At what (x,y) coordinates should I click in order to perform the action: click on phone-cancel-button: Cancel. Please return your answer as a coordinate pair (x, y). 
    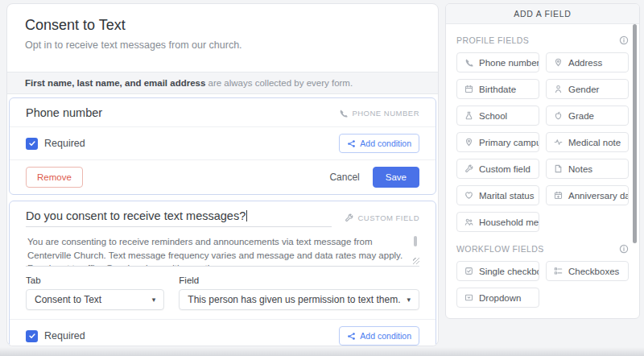
    Looking at the image, I should click on (345, 177).